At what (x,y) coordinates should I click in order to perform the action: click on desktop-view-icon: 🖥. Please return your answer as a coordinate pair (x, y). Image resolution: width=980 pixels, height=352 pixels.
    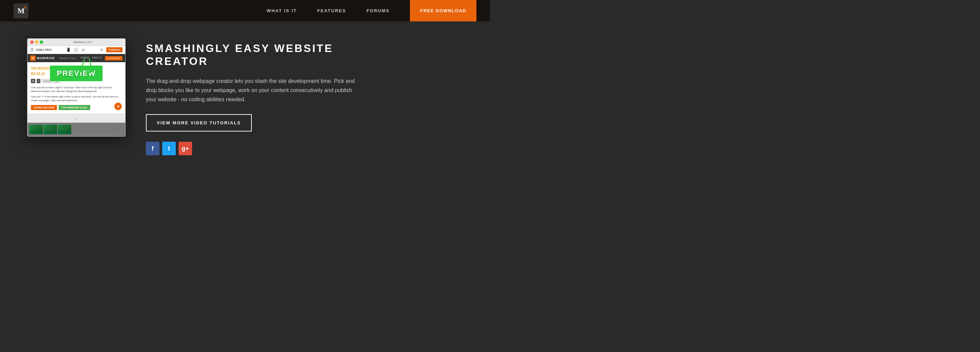
    Looking at the image, I should click on (83, 50).